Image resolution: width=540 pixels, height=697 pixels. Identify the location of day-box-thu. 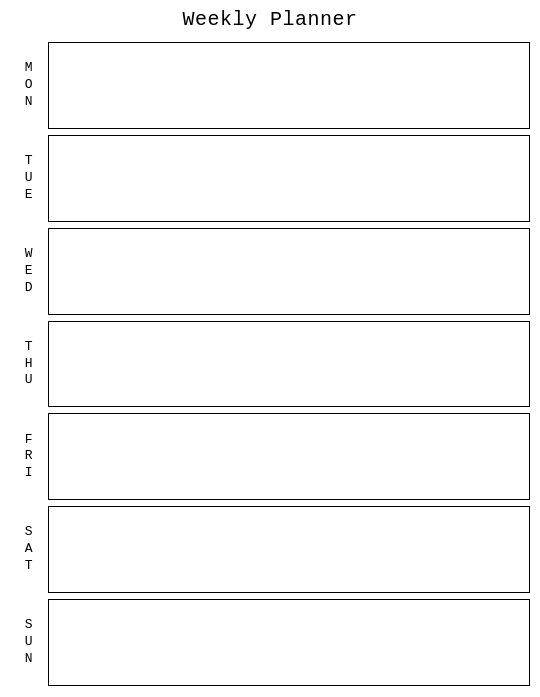
(289, 364).